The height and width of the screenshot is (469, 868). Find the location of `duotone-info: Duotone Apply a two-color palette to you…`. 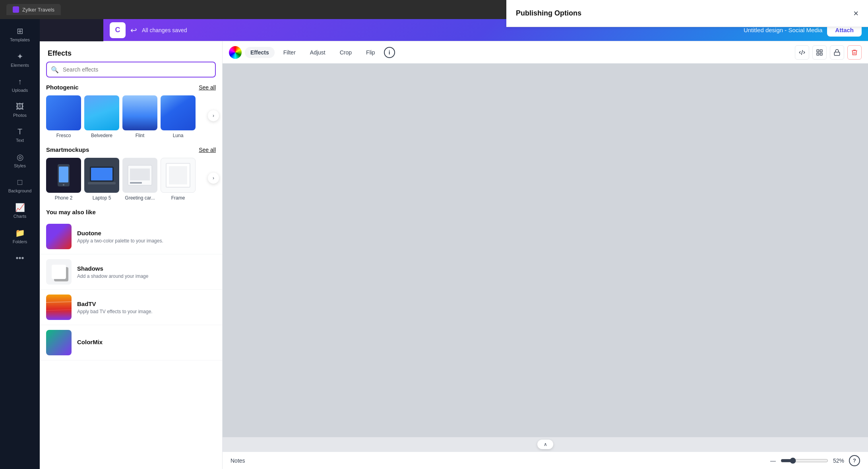

duotone-info: Duotone Apply a two-color palette to you… is located at coordinates (146, 237).